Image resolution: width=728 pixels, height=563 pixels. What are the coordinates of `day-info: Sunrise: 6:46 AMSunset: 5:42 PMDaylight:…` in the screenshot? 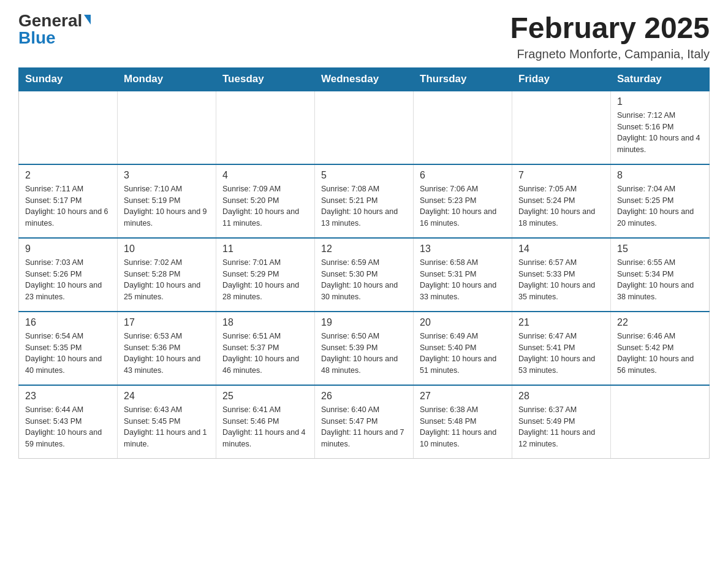 It's located at (660, 353).